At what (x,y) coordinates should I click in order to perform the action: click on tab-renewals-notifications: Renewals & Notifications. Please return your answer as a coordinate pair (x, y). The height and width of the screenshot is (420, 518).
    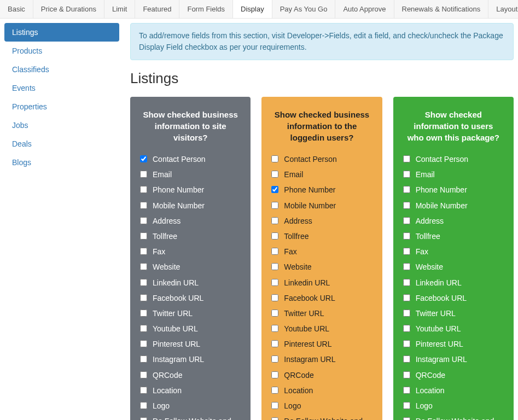
    Looking at the image, I should click on (442, 9).